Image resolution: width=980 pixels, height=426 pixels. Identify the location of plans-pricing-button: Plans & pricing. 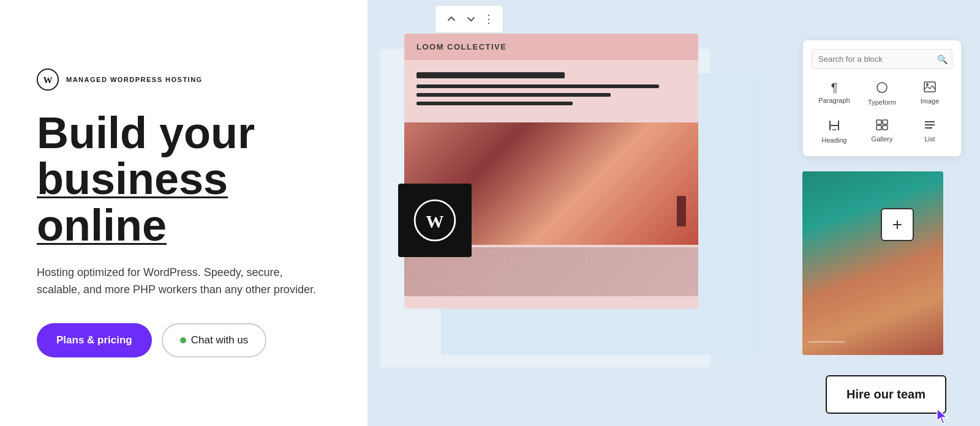
(94, 340).